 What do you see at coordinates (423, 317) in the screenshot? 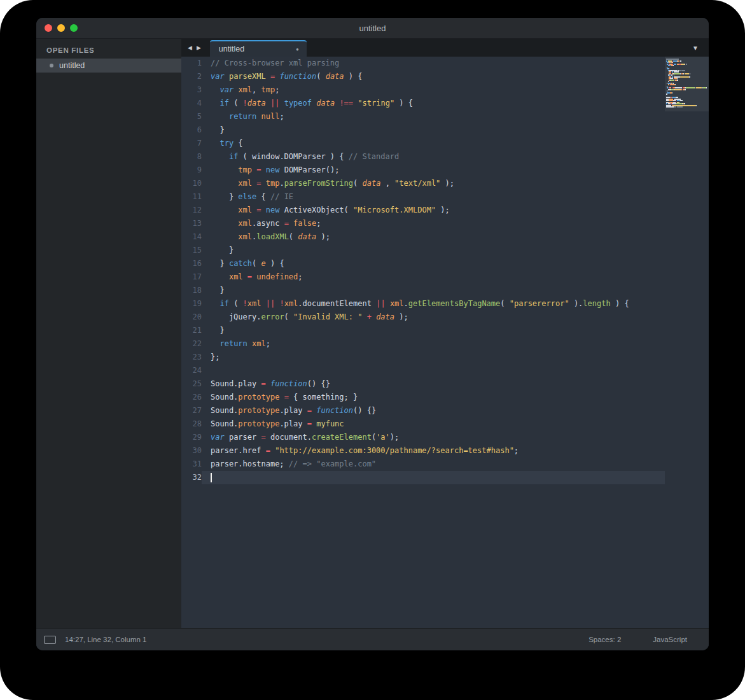
I see `code-line: 20 jQuery.error( "Invalid XML: " + data …` at bounding box center [423, 317].